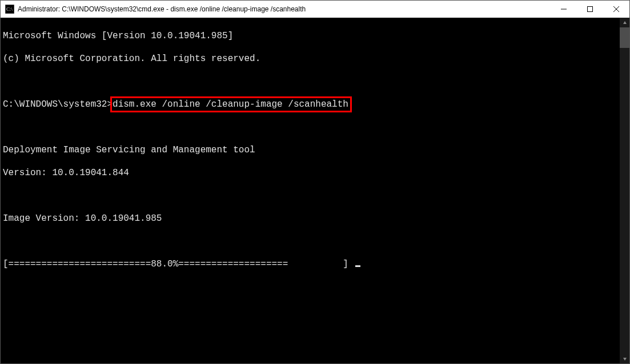 The image size is (630, 364). Describe the element at coordinates (616, 9) in the screenshot. I see `close-button` at that location.